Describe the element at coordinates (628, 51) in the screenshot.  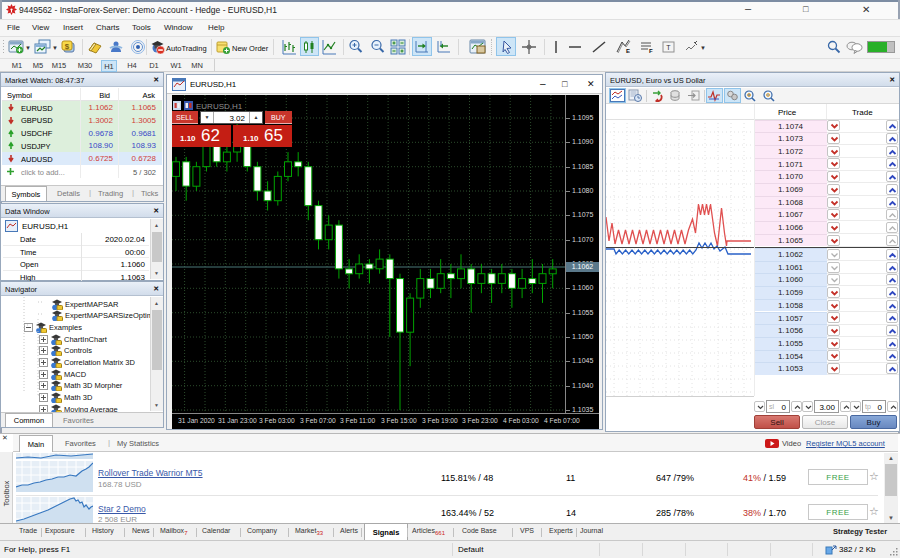
I see `svg-text: E` at that location.